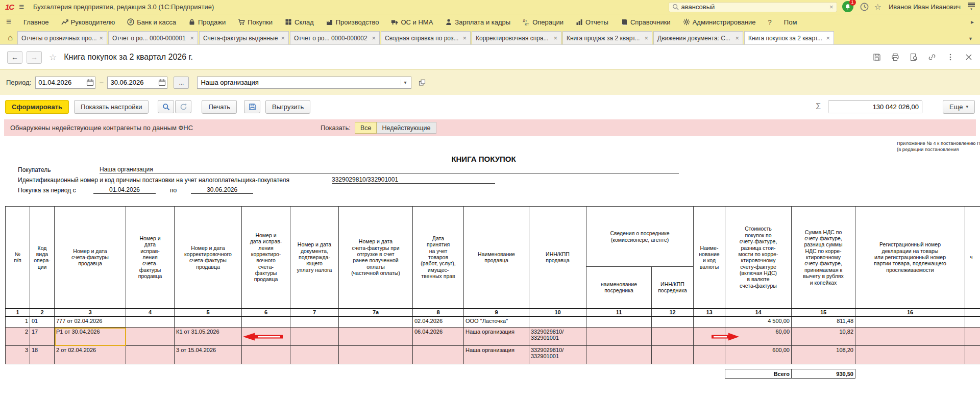  What do you see at coordinates (10, 38) in the screenshot?
I see `home-tab-icon: ⌂` at bounding box center [10, 38].